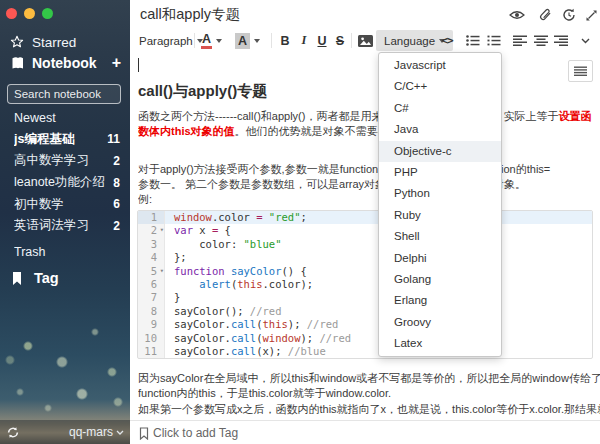 This screenshot has width=600, height=444. I want to click on preview-eye-icon, so click(517, 15).